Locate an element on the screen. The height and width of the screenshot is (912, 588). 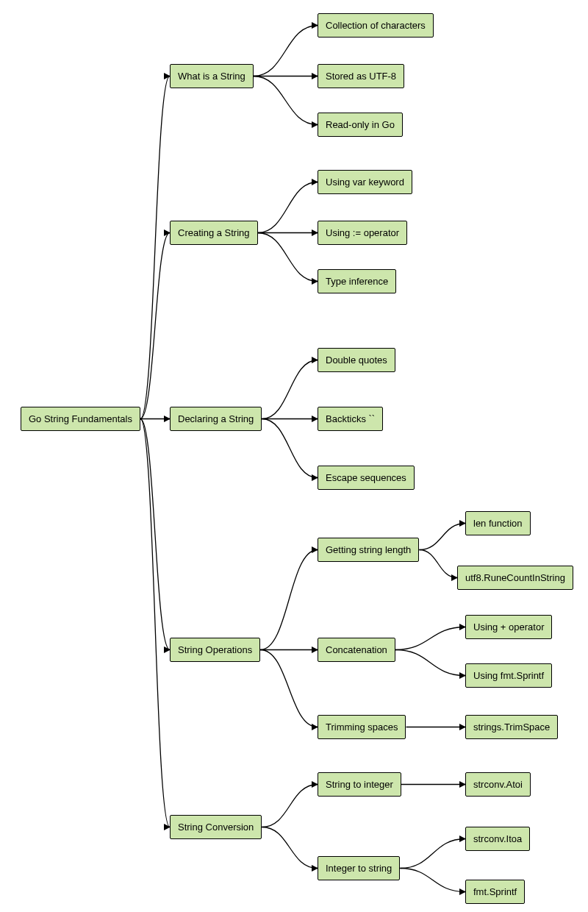
node-create_c3: Type inference is located at coordinates (357, 281).